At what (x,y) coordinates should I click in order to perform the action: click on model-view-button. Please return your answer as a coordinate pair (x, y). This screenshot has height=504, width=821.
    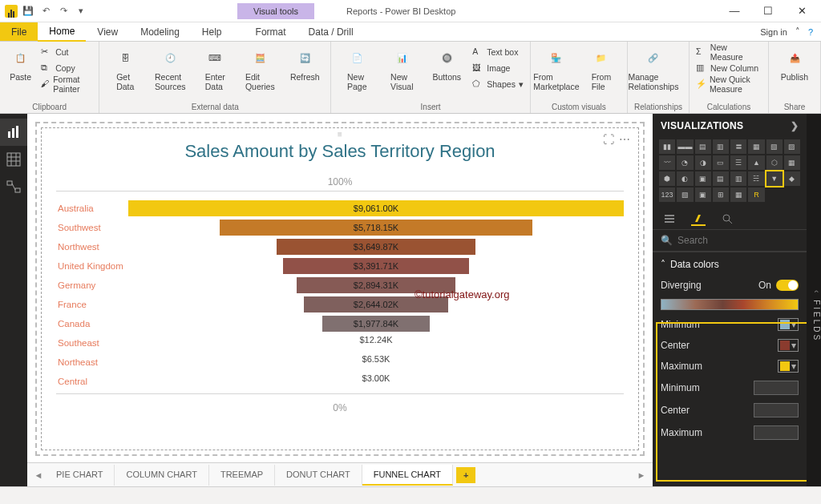
    Looking at the image, I should click on (14, 187).